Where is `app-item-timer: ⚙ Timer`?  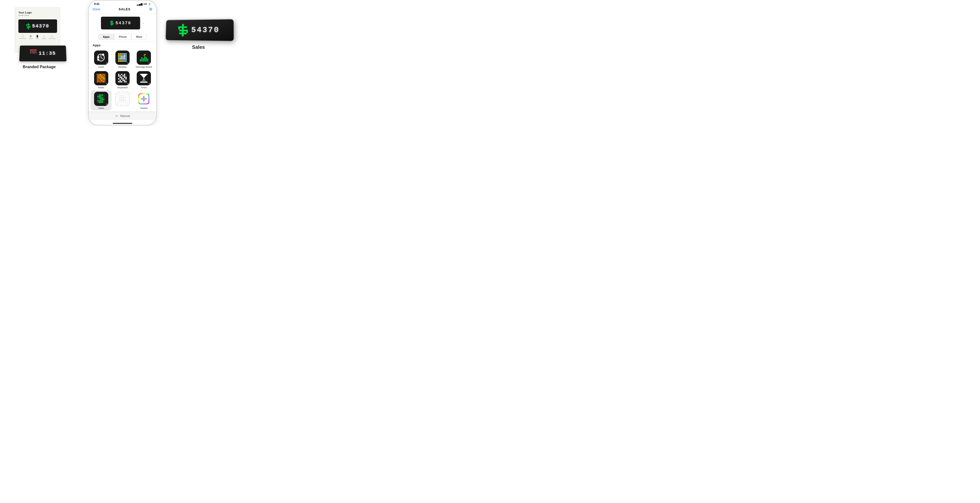 app-item-timer: ⚙ Timer is located at coordinates (144, 80).